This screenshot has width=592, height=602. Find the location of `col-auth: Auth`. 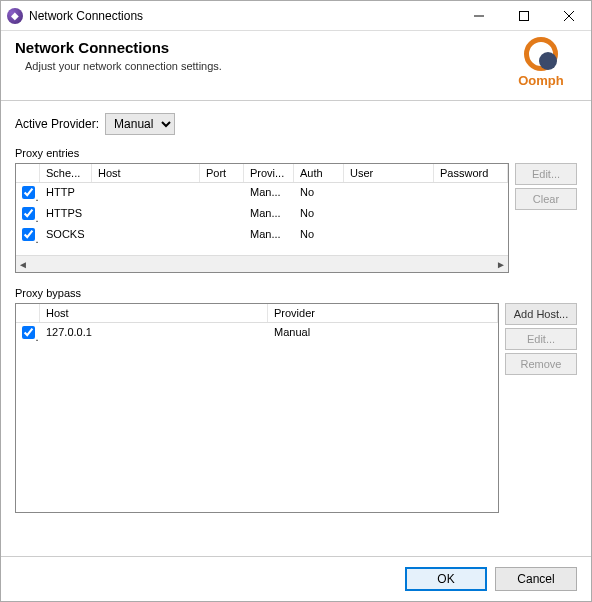

col-auth: Auth is located at coordinates (319, 173).